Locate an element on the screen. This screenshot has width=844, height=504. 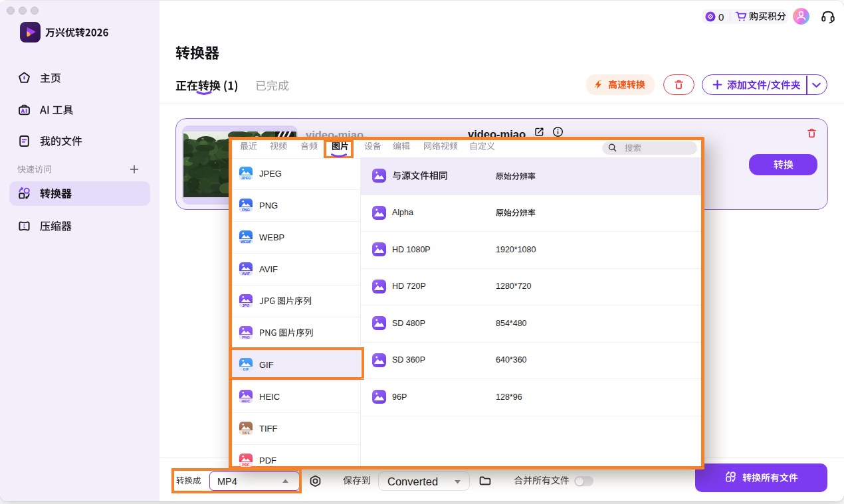
svg-text: AVIF is located at coordinates (246, 274).